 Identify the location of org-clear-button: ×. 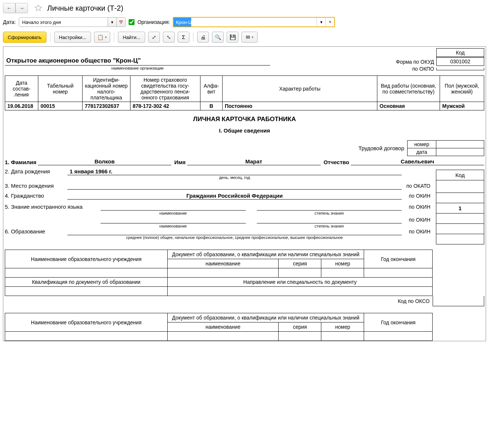
(330, 22).